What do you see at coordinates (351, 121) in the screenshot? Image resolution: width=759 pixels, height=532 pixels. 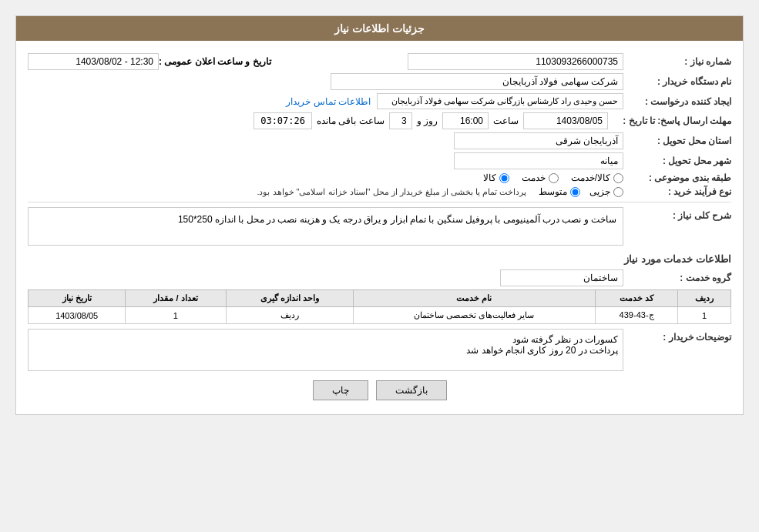 I see `remaining-label: ساعت باقی مانده` at bounding box center [351, 121].